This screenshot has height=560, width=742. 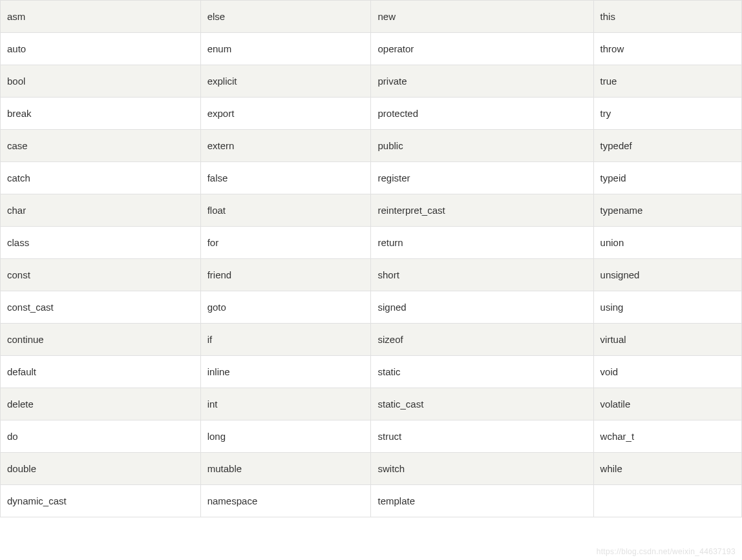 I want to click on keyword-cell: continue, so click(x=101, y=340).